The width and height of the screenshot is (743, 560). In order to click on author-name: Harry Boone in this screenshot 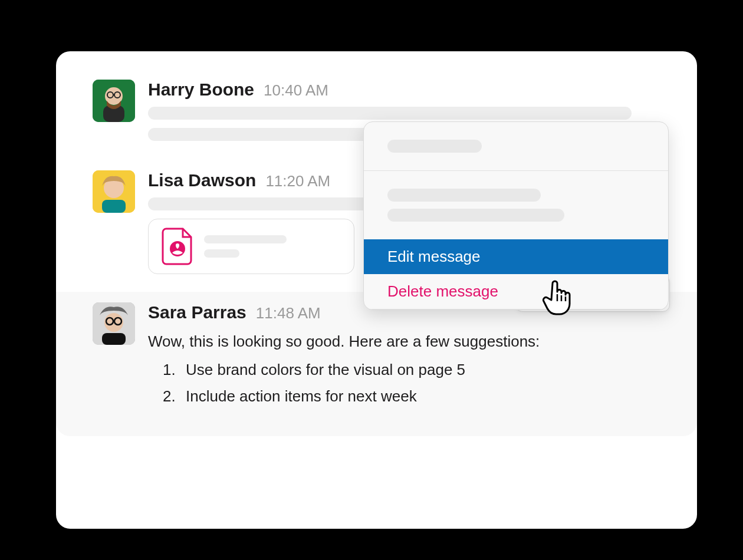, I will do `click(201, 90)`.